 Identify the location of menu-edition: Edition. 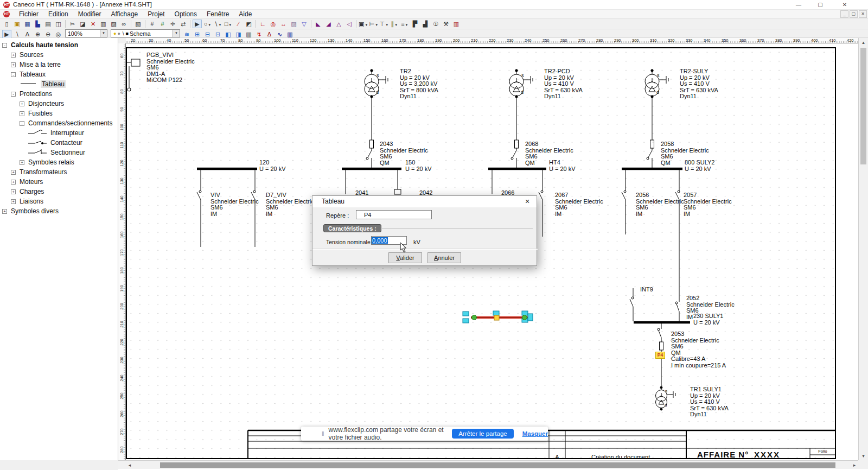
(59, 14).